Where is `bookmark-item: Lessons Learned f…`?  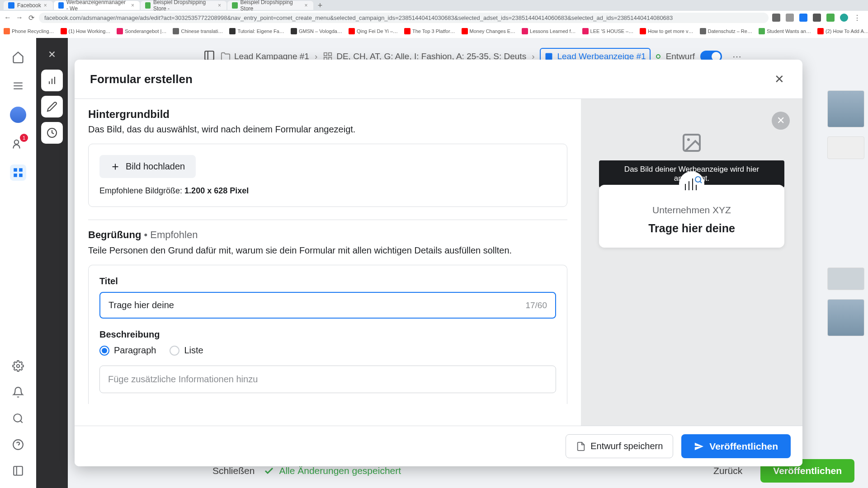 bookmark-item: Lessons Learned f… is located at coordinates (549, 31).